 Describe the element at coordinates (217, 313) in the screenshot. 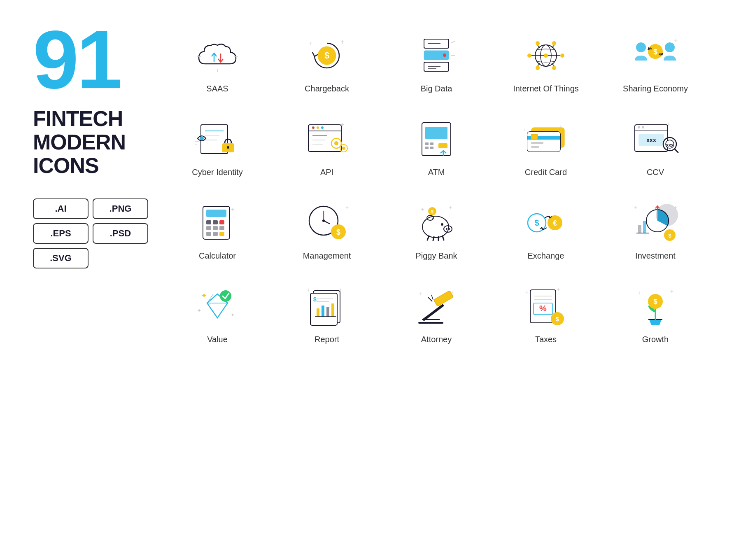

I see `icon-value: ✦ ✦ ✦ Value` at that location.